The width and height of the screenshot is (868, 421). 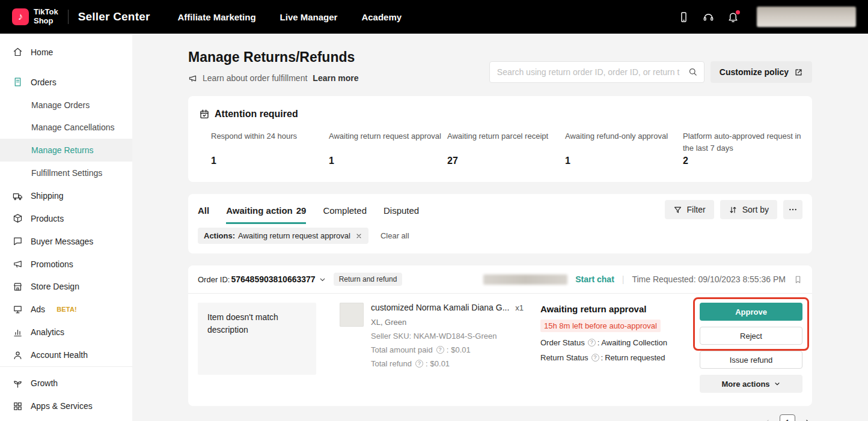 What do you see at coordinates (114, 17) in the screenshot?
I see `seller-center-title: Seller Center` at bounding box center [114, 17].